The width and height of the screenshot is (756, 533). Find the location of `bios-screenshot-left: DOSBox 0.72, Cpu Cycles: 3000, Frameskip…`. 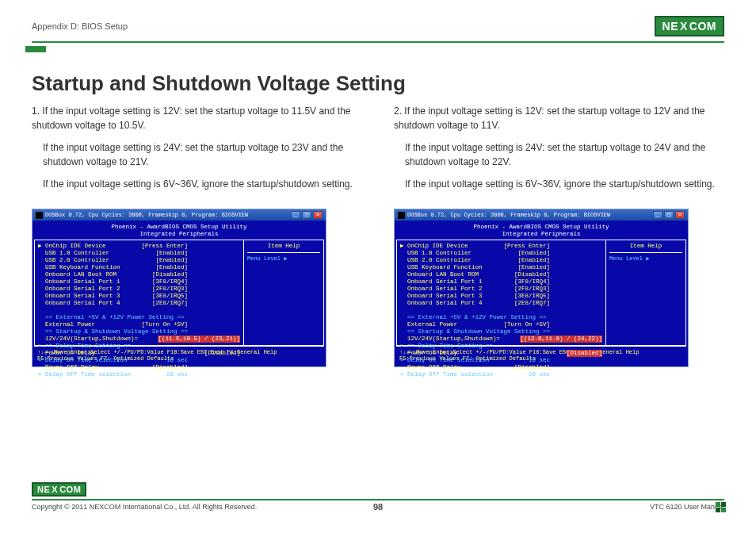

bios-screenshot-left: DOSBox 0.72, Cpu Cycles: 3000, Frameskip… is located at coordinates (179, 288).